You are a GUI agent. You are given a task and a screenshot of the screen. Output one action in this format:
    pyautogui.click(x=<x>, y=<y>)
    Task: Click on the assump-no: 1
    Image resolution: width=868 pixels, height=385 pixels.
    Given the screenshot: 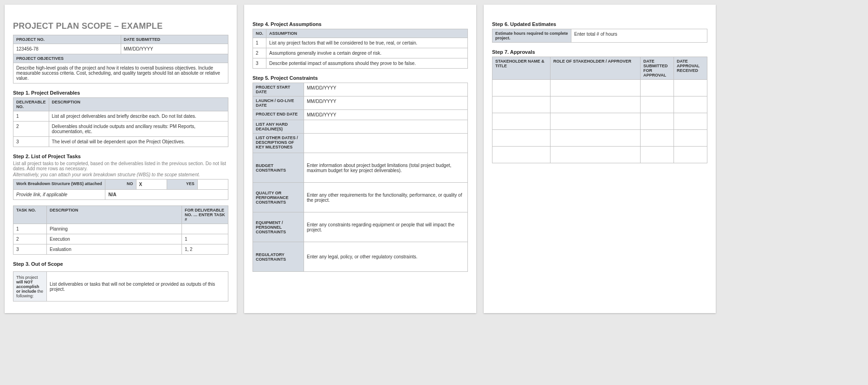 What is the action you would take?
    pyautogui.click(x=260, y=43)
    